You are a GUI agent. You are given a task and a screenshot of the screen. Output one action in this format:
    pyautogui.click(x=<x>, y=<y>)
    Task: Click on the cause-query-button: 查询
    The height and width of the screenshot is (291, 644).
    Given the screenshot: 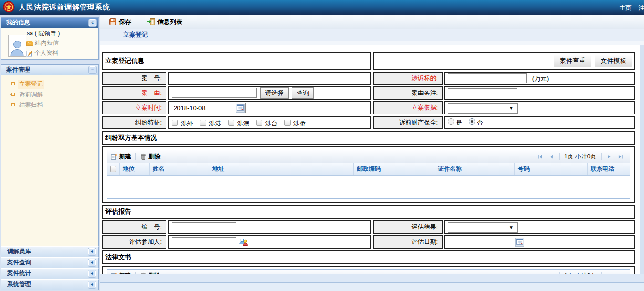 What is the action you would take?
    pyautogui.click(x=303, y=93)
    